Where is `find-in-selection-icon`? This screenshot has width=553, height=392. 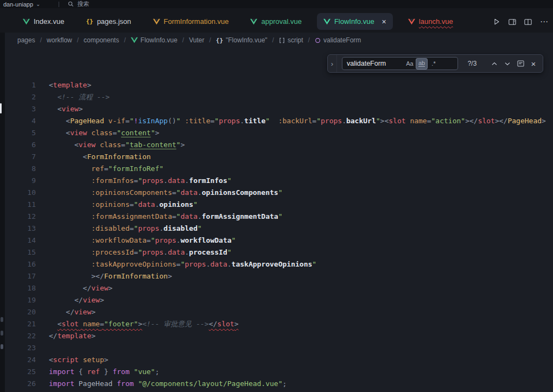
find-in-selection-icon is located at coordinates (521, 64).